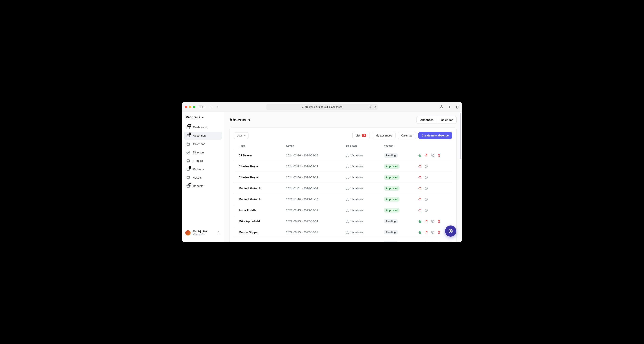 This screenshot has width=644, height=344. Describe the element at coordinates (193, 117) in the screenshot. I see `workspace-name: Prograils` at that location.